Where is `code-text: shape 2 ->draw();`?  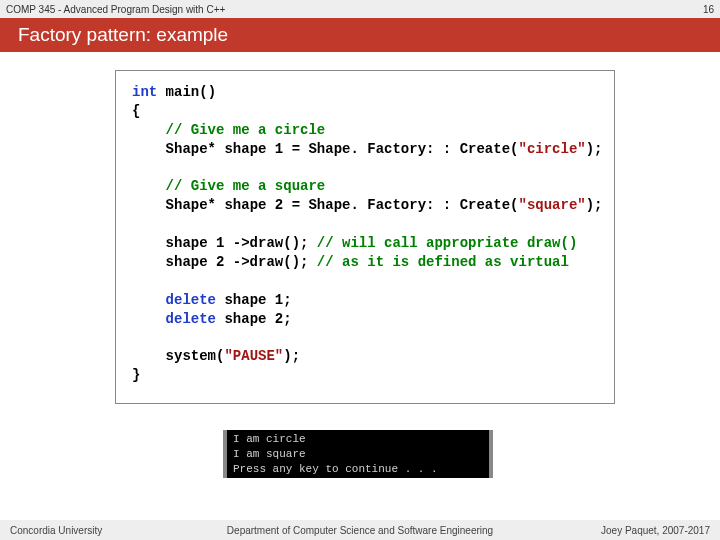
code-text: shape 2 ->draw(); is located at coordinates (224, 262).